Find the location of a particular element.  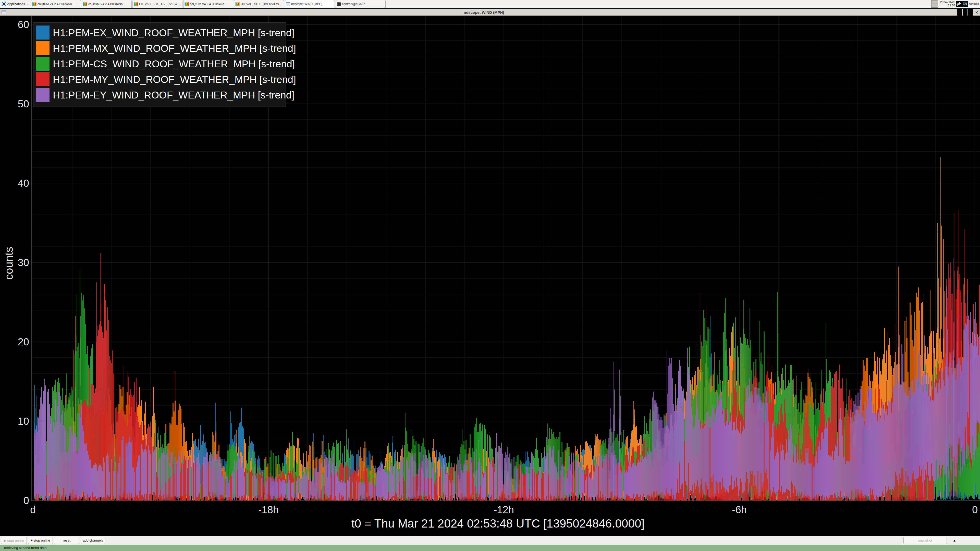

svg-text: 40 is located at coordinates (24, 183).